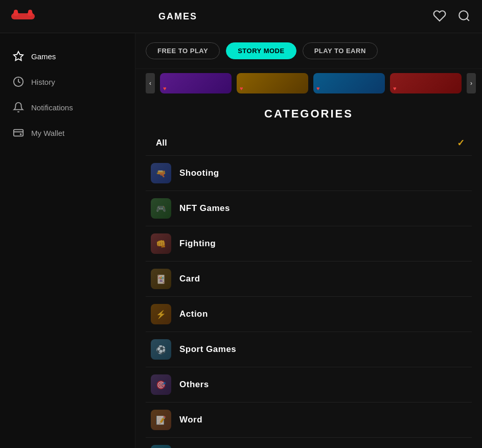 The width and height of the screenshot is (482, 448). Describe the element at coordinates (18, 133) in the screenshot. I see `wallet-icon` at that location.